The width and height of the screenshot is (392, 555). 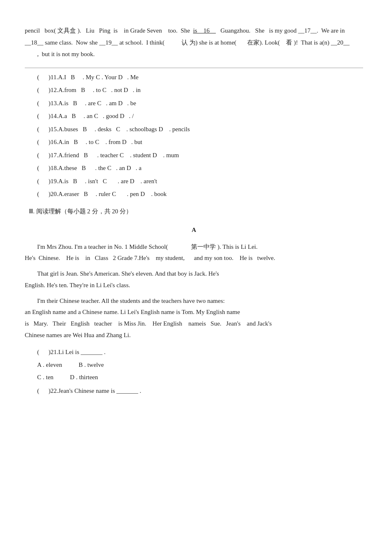 What do you see at coordinates (43, 352) in the screenshot?
I see `q21-paren: (` at bounding box center [43, 352].